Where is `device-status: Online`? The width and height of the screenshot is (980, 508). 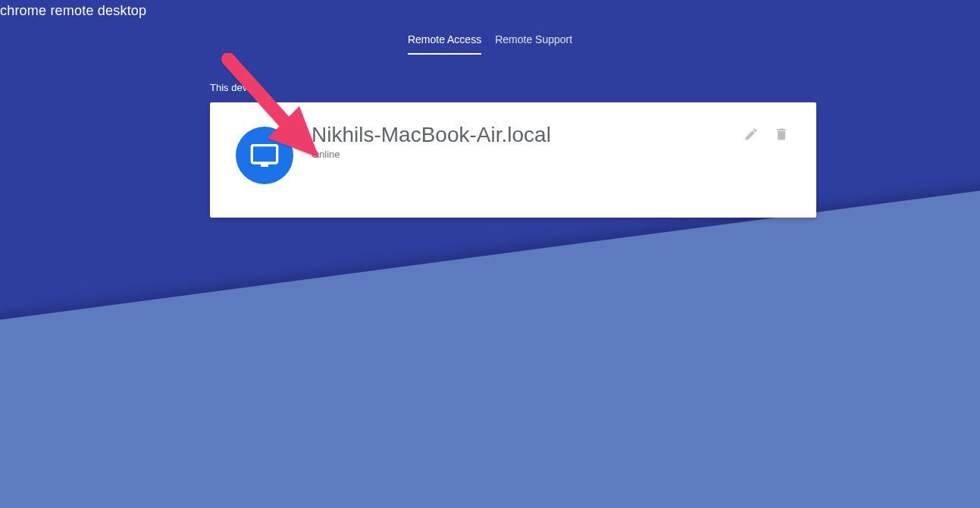
device-status: Online is located at coordinates (527, 155).